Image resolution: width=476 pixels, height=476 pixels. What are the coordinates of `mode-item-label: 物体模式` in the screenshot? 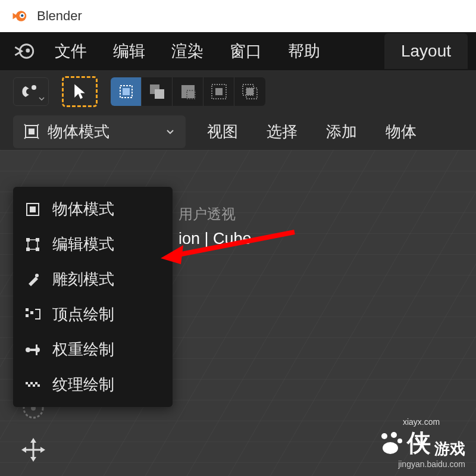 It's located at (83, 209).